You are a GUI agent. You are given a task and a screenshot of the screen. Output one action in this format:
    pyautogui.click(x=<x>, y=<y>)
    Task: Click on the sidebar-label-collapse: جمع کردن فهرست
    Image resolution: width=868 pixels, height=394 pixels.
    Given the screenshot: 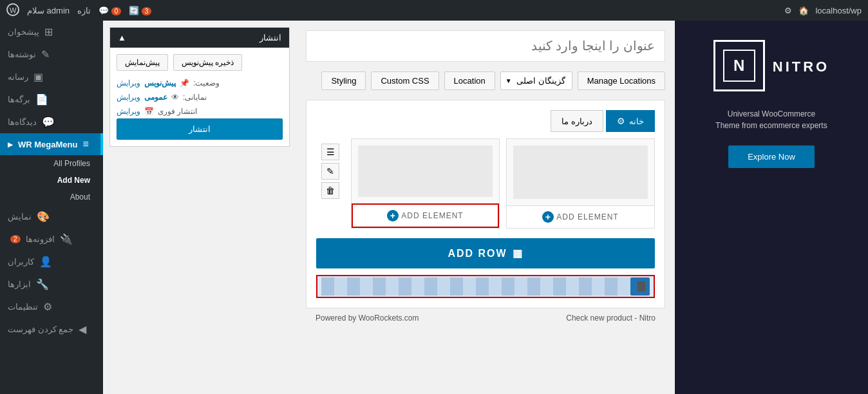 What is the action you would take?
    pyautogui.click(x=41, y=330)
    